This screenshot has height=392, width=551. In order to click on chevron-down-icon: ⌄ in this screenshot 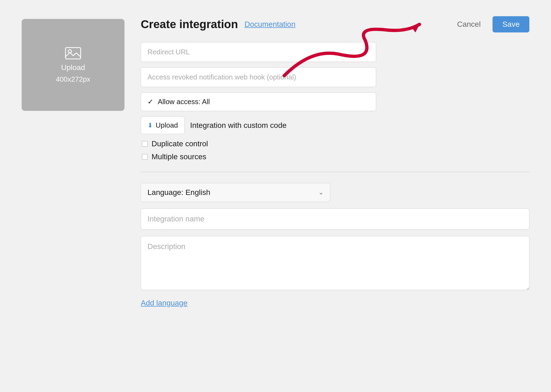, I will do `click(321, 192)`.